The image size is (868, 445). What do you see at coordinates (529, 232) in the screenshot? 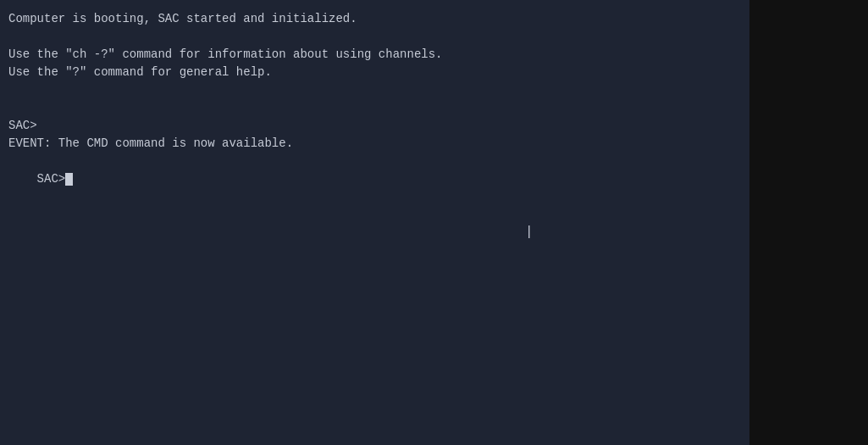
I see `mouse-cursor: |` at bounding box center [529, 232].